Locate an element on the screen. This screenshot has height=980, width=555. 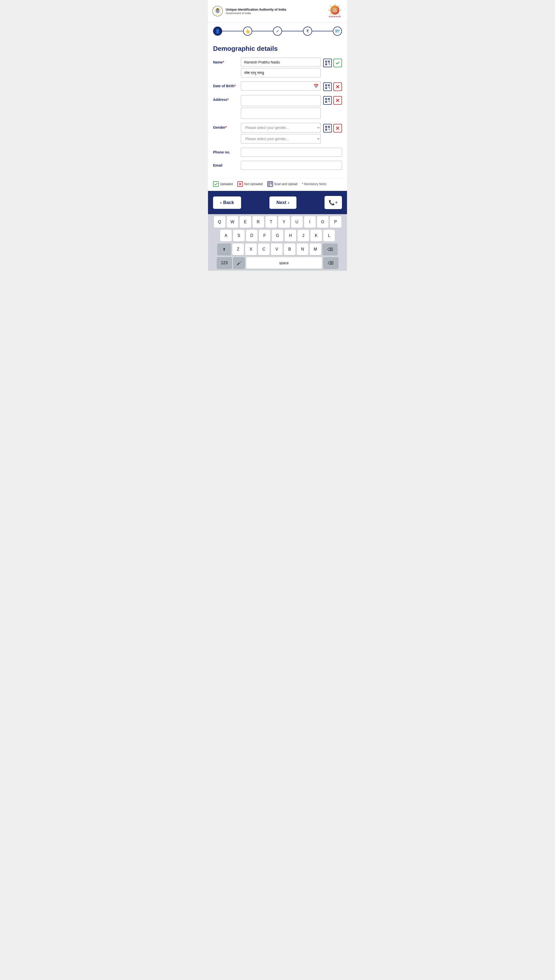
key-U: U is located at coordinates (297, 222).